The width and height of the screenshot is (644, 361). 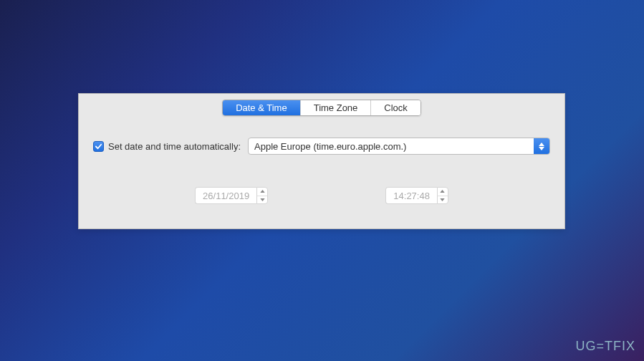 What do you see at coordinates (417, 196) in the screenshot?
I see `time-stepper: 14:27:48` at bounding box center [417, 196].